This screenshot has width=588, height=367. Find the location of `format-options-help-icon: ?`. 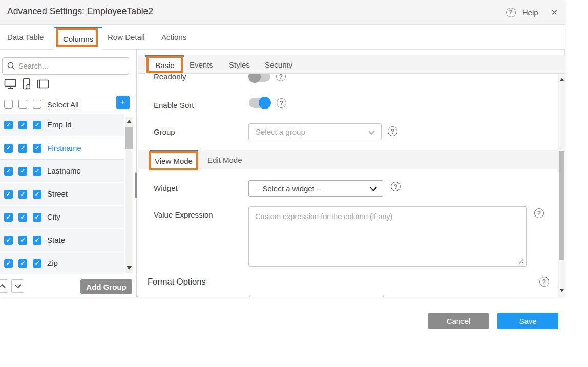

format-options-help-icon: ? is located at coordinates (544, 282).